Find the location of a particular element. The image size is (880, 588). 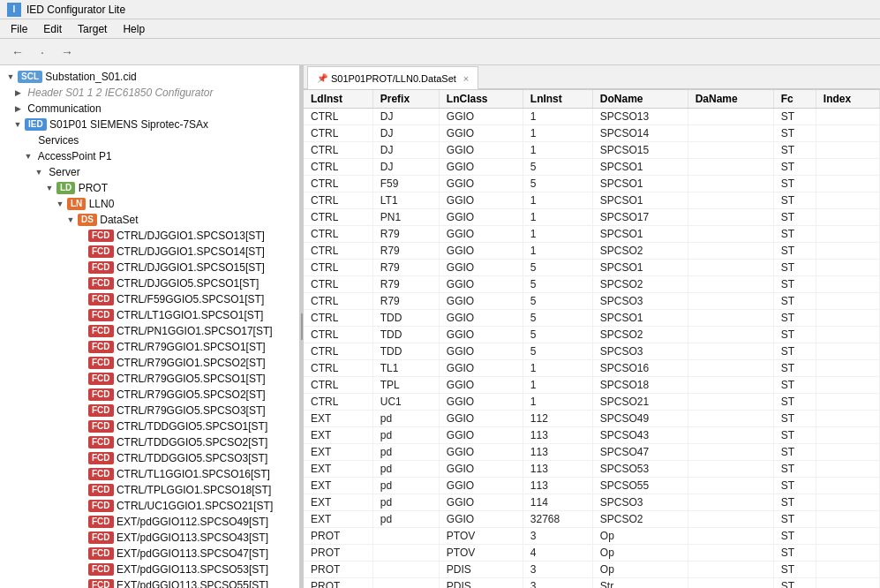

node-text: CTRL/TDDGGIO5.SPCSO3[ST] is located at coordinates (191, 458).